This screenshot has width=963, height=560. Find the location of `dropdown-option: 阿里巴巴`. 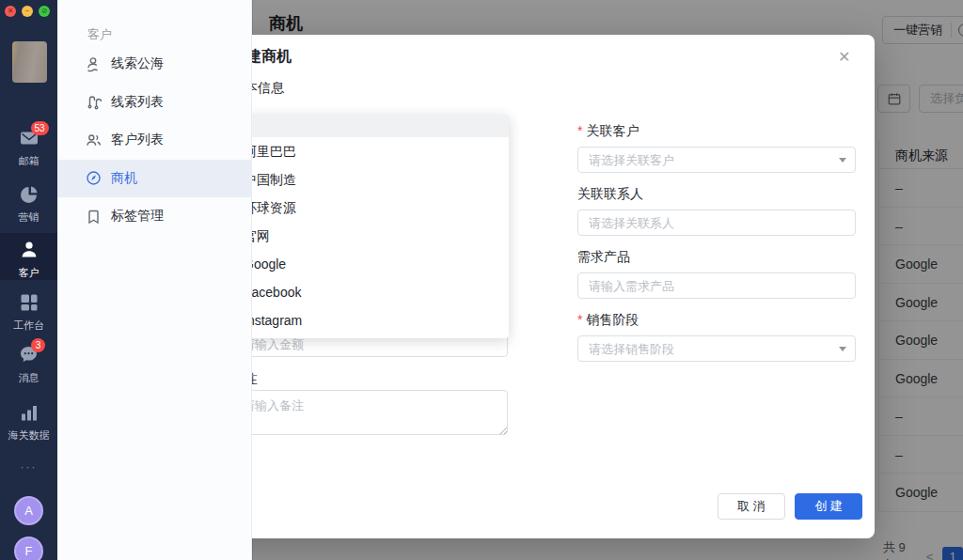

dropdown-option: 阿里巴巴 is located at coordinates (371, 151).